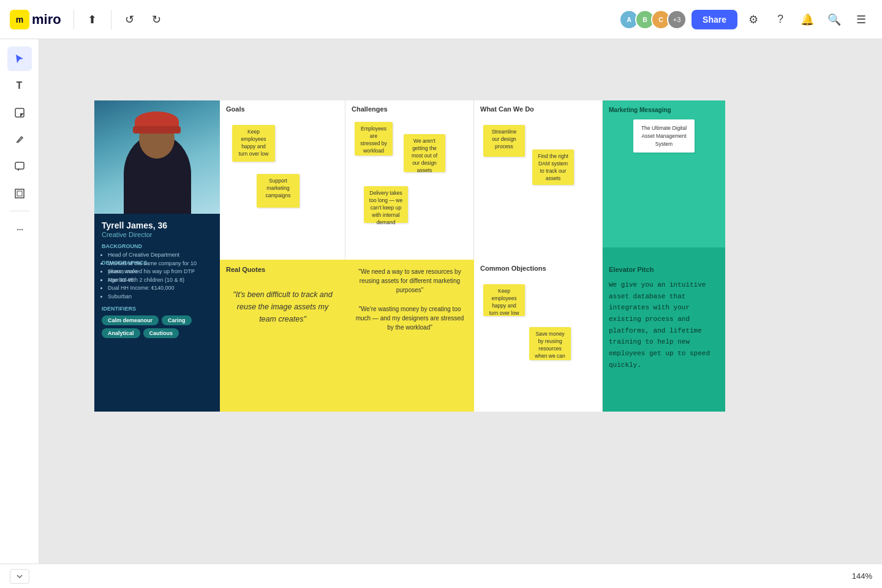  Describe the element at coordinates (157, 246) in the screenshot. I see `background-label: Background` at that location.